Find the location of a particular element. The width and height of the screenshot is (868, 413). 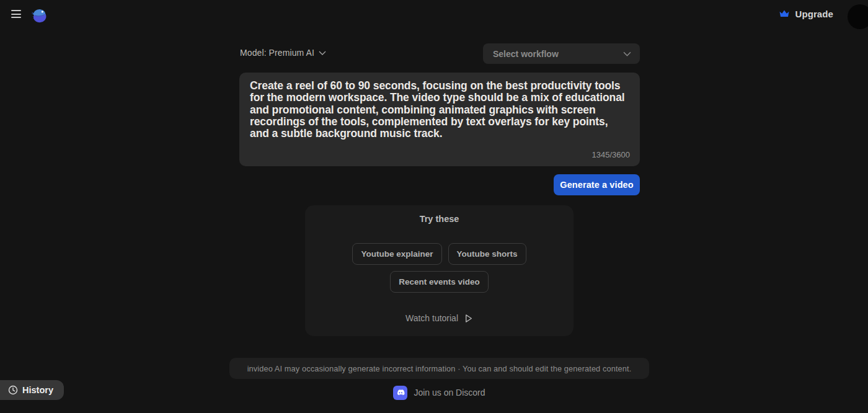

menu-icon is located at coordinates (16, 14).